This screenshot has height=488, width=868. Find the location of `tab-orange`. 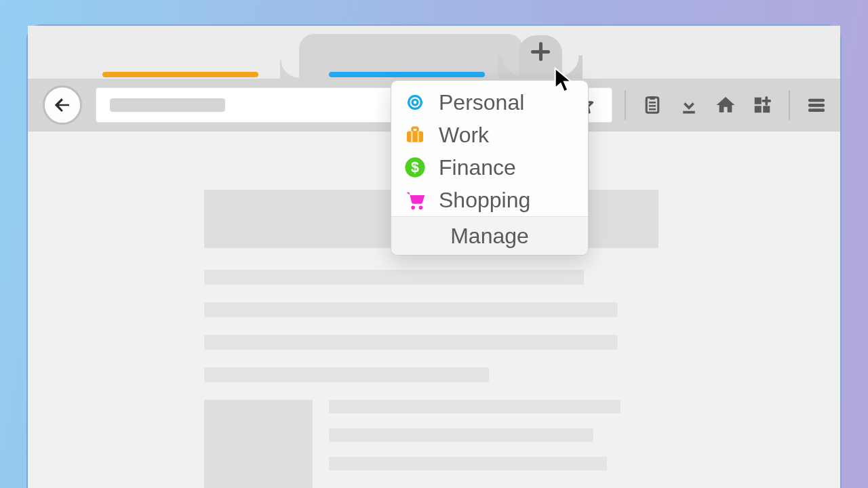

tab-orange is located at coordinates (180, 75).